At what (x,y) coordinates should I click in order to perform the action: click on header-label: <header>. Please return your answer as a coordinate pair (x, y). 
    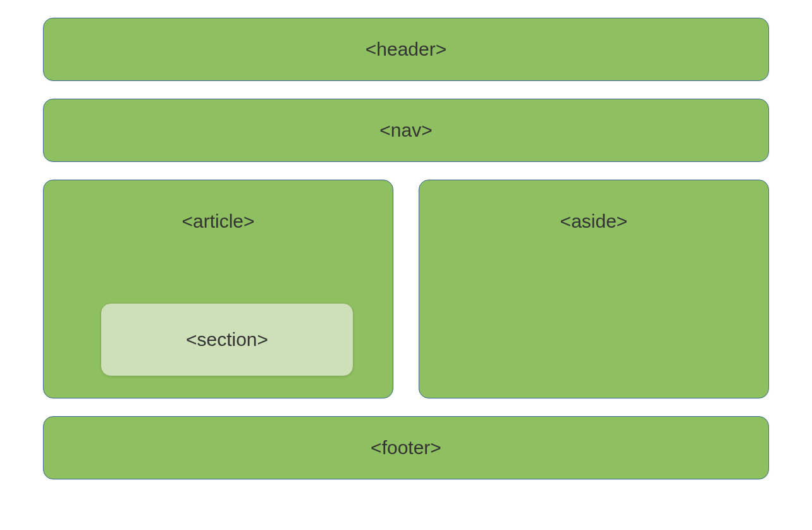
    Looking at the image, I should click on (406, 49).